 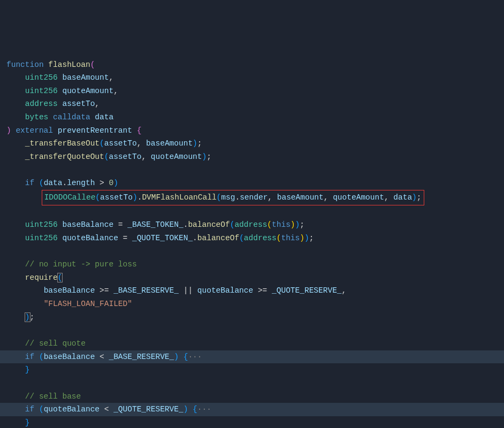 What do you see at coordinates (81, 264) in the screenshot?
I see `comment: // no input -> pure loss` at bounding box center [81, 264].